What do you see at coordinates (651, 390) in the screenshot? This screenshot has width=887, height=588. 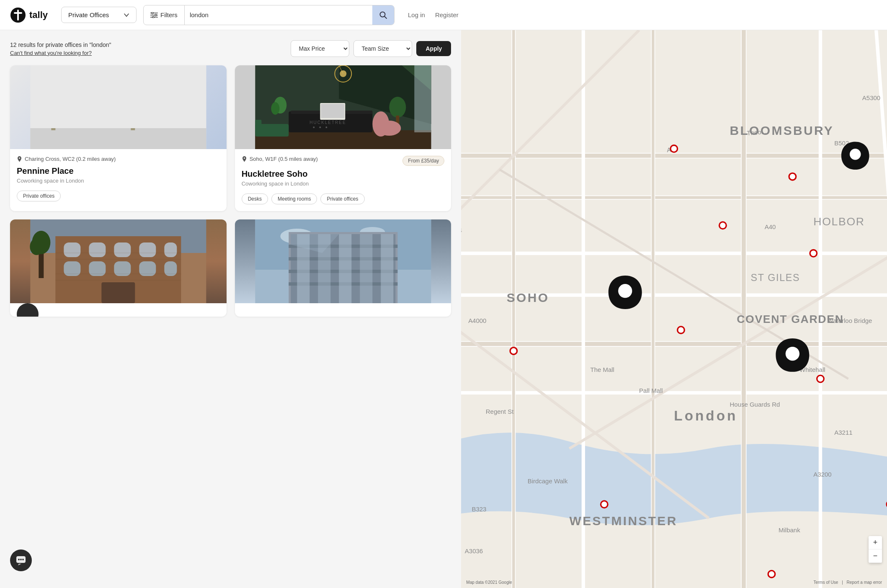 I see `svg-text: Pall Mall` at bounding box center [651, 390].